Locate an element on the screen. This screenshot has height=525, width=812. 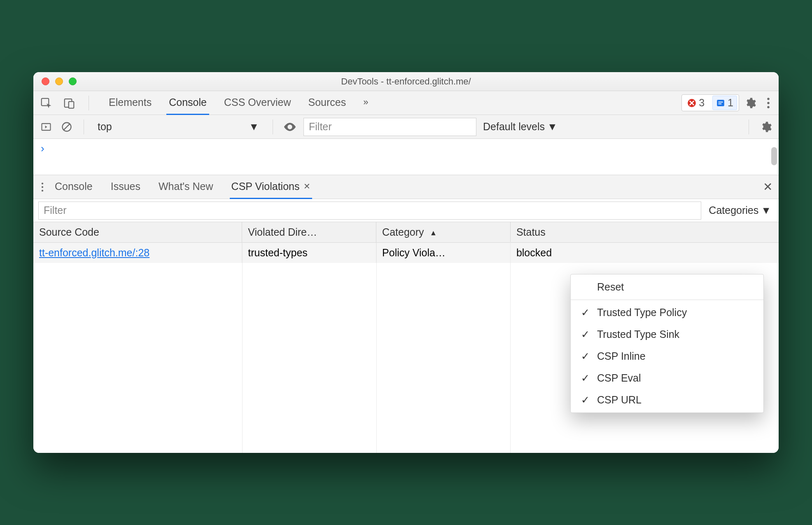
tab-css-overview: CSS Overview is located at coordinates (258, 103).